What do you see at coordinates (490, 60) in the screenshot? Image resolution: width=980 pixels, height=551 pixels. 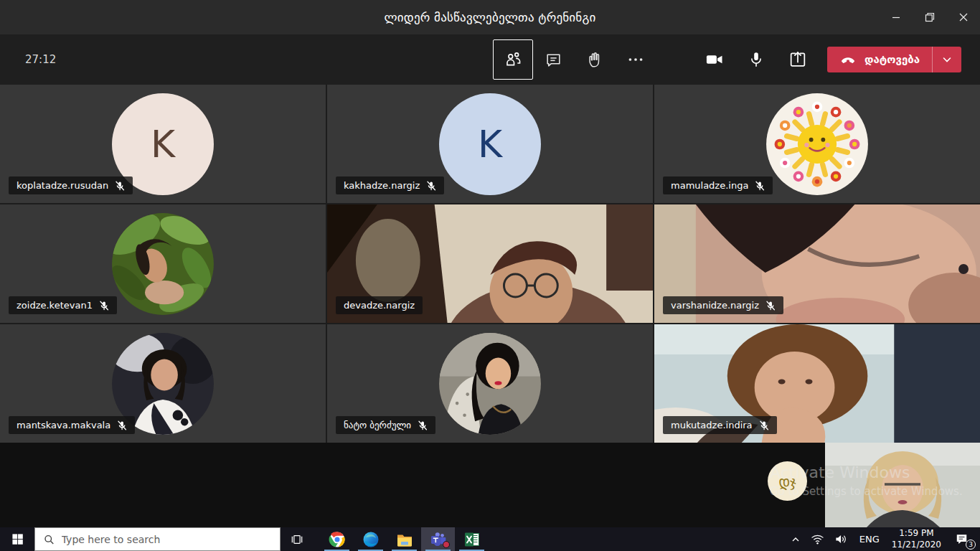 I see `meeting-toolbar: 27:12` at bounding box center [490, 60].